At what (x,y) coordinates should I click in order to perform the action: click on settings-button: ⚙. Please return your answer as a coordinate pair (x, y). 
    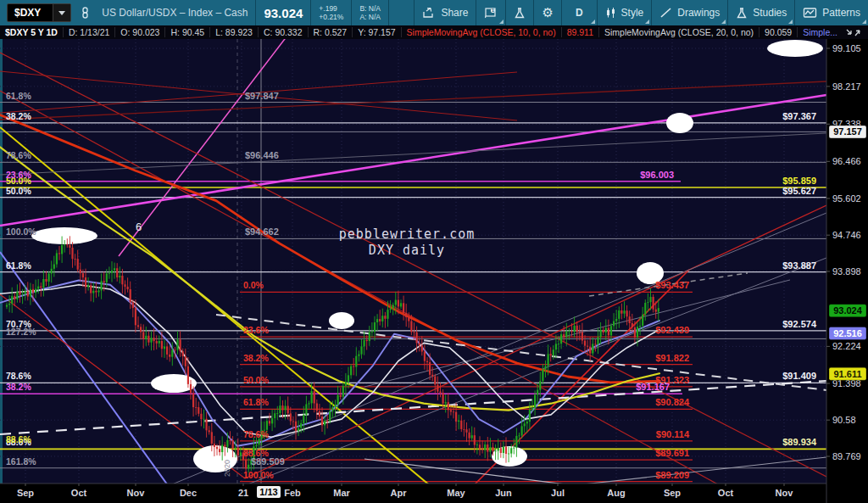
    Looking at the image, I should click on (548, 13).